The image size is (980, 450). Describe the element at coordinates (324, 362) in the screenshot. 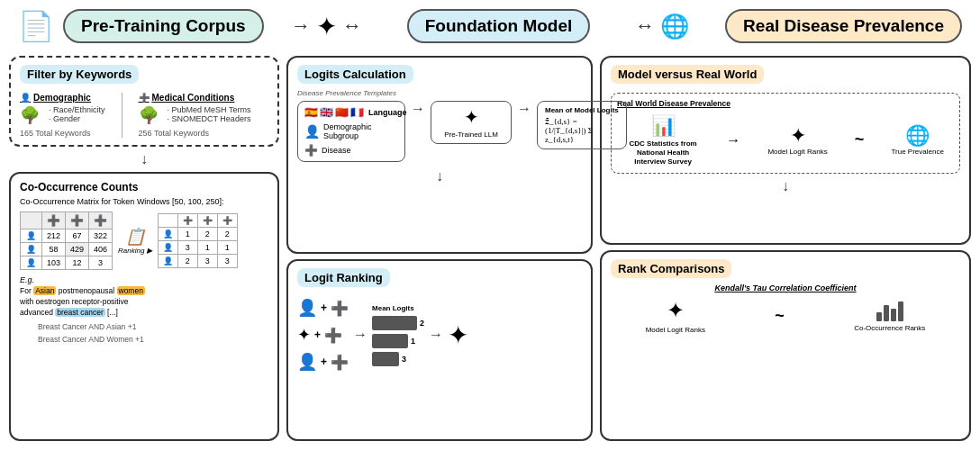

I see `plus-r3: +` at that location.